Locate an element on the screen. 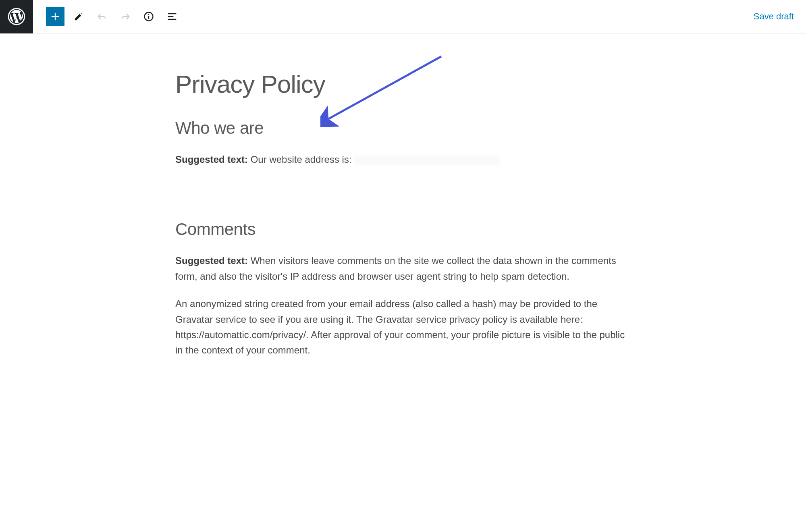 Image resolution: width=806 pixels, height=532 pixels. outline-button is located at coordinates (172, 17).